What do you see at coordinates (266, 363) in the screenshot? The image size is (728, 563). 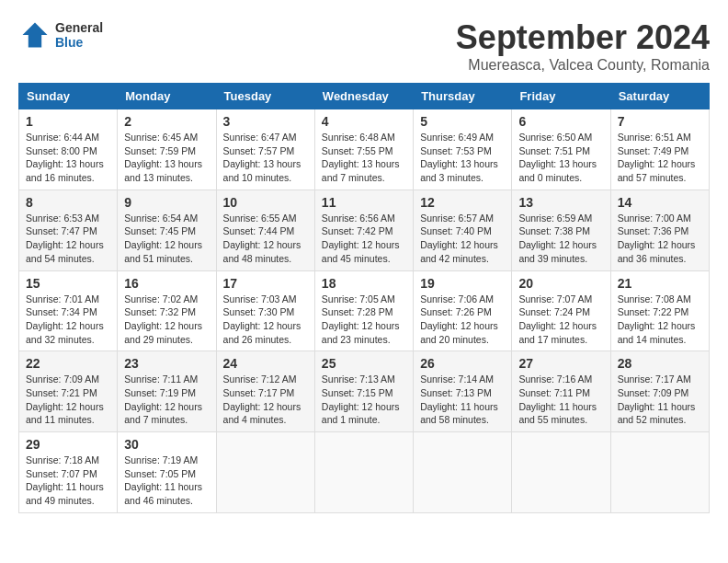 I see `day-number: 24` at bounding box center [266, 363].